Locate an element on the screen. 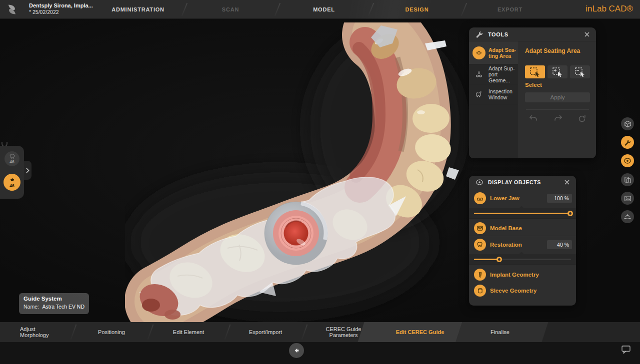  select-label: Select is located at coordinates (558, 85).